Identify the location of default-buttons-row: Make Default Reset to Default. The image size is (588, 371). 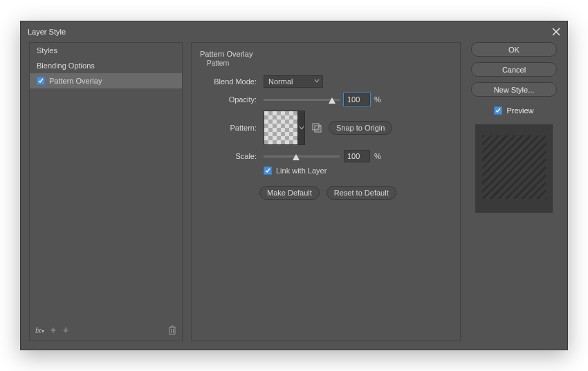
(354, 193).